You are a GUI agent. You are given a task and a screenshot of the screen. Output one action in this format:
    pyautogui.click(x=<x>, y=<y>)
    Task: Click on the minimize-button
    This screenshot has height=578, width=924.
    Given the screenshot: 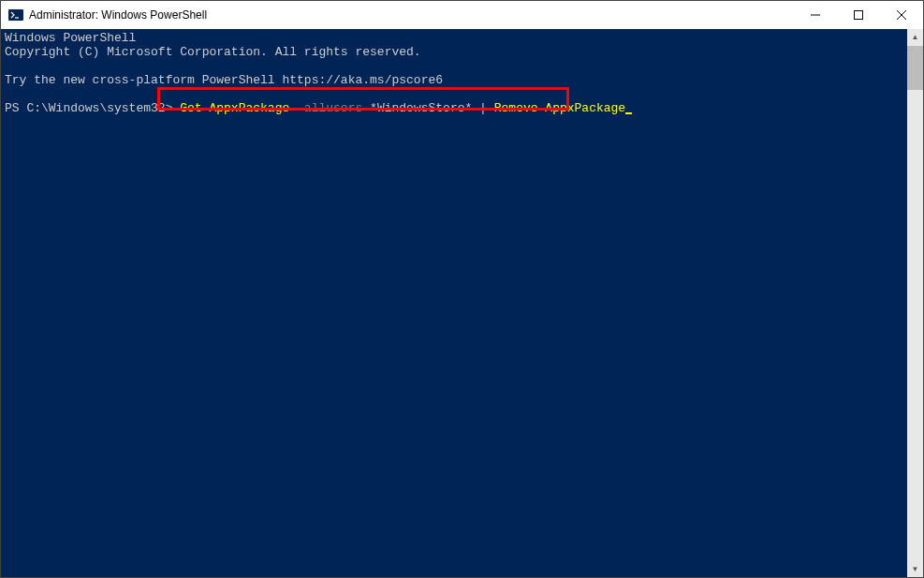 What is the action you would take?
    pyautogui.click(x=815, y=15)
    